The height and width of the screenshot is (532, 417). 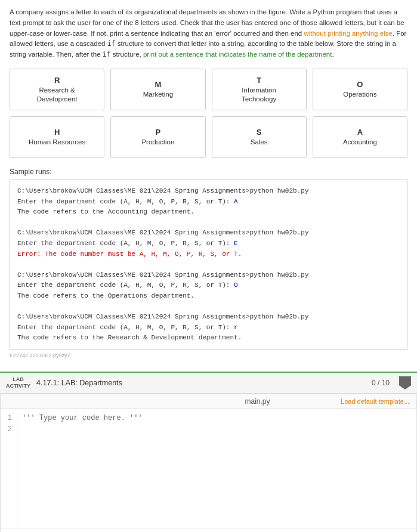 What do you see at coordinates (236, 285) in the screenshot?
I see `input-3: O` at bounding box center [236, 285].